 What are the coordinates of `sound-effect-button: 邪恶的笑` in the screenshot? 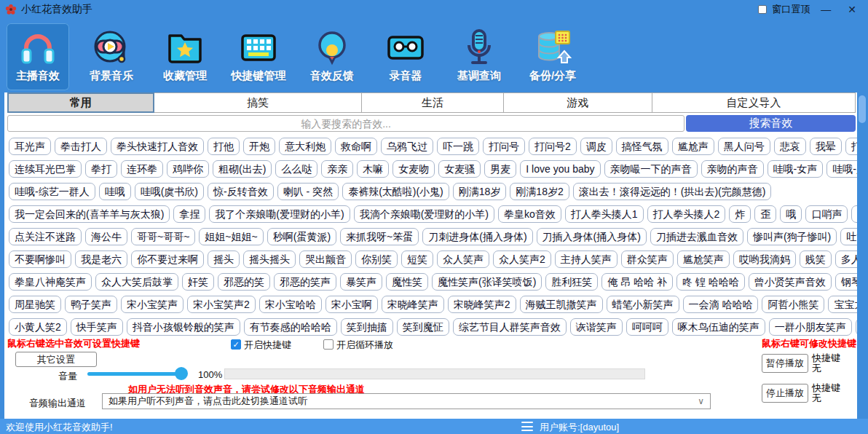 It's located at (244, 282).